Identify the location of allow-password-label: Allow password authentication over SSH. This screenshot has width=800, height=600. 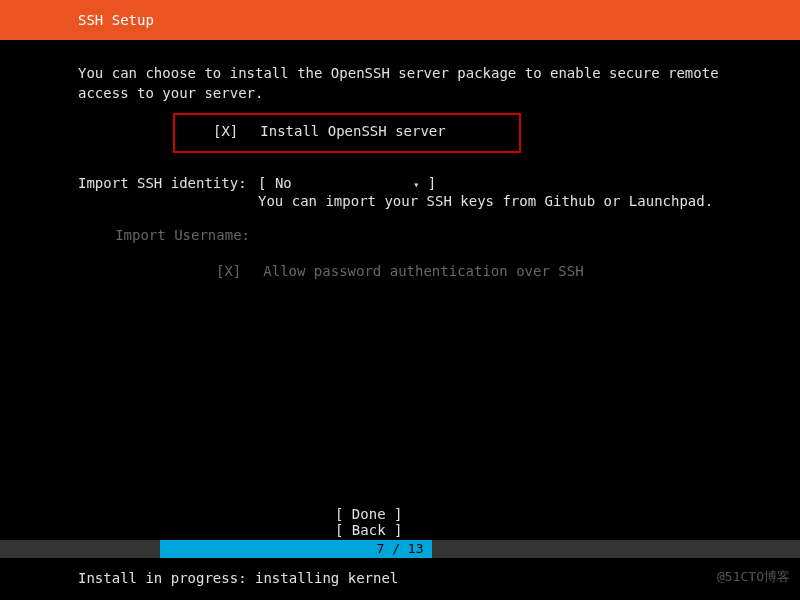
(423, 271).